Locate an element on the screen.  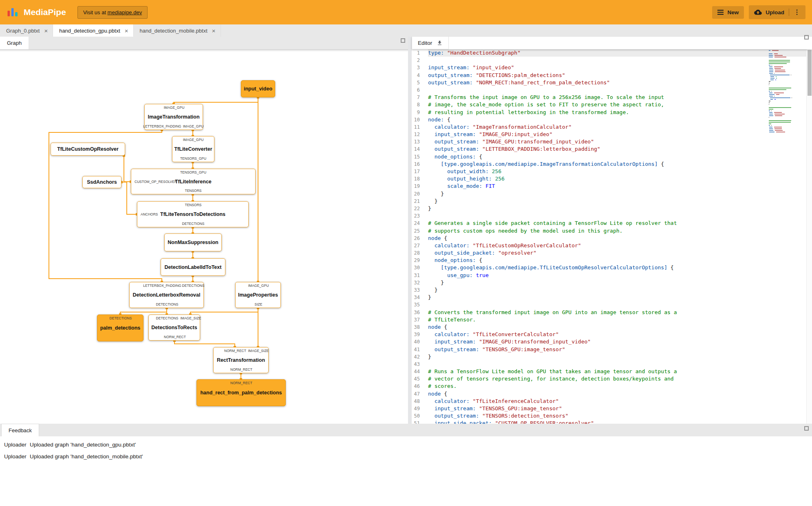
graph-node-NonMaxSuppression: NonMaxSuppression is located at coordinates (193, 242).